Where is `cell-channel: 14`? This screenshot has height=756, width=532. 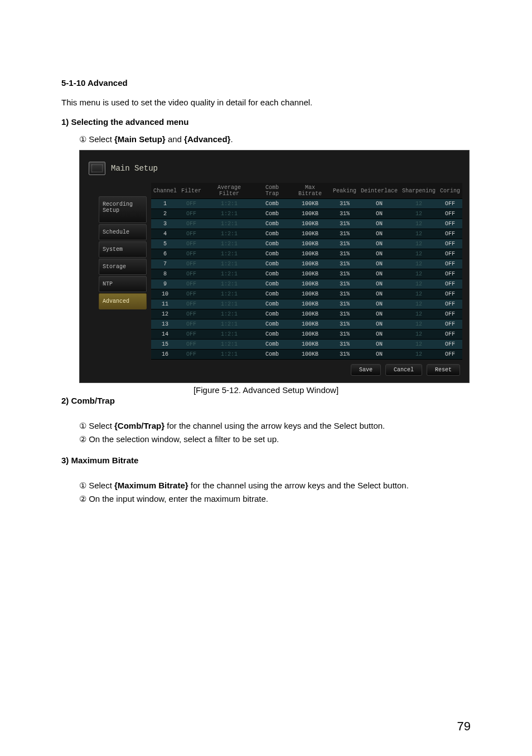 cell-channel: 14 is located at coordinates (165, 335).